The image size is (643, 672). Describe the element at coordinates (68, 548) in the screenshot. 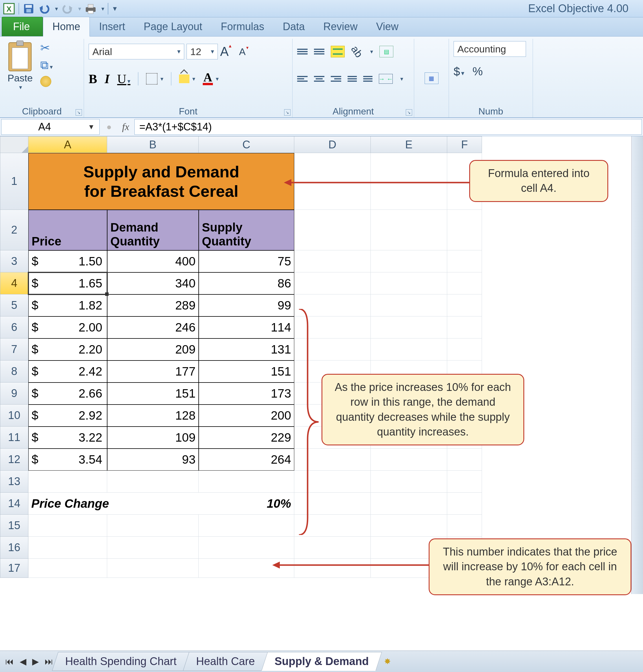

I see `cell-A16` at that location.